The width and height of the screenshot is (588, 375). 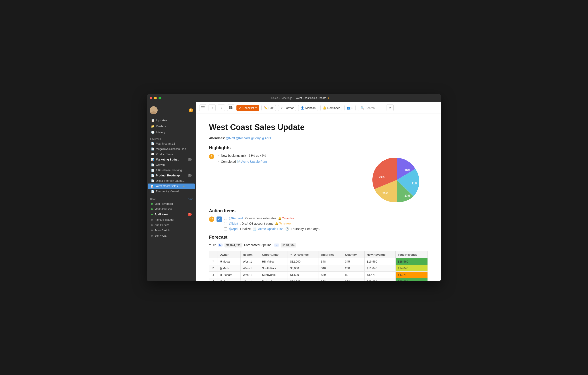 I want to click on sidebar-item-west-coast-sales: 📊 West Coast Sales ... ★, so click(x=171, y=186).